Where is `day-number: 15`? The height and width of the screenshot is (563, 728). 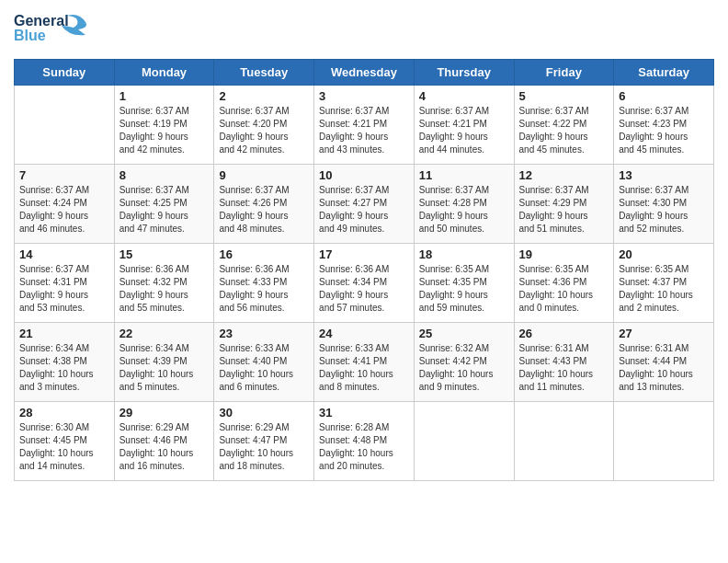
day-number: 15 is located at coordinates (165, 254).